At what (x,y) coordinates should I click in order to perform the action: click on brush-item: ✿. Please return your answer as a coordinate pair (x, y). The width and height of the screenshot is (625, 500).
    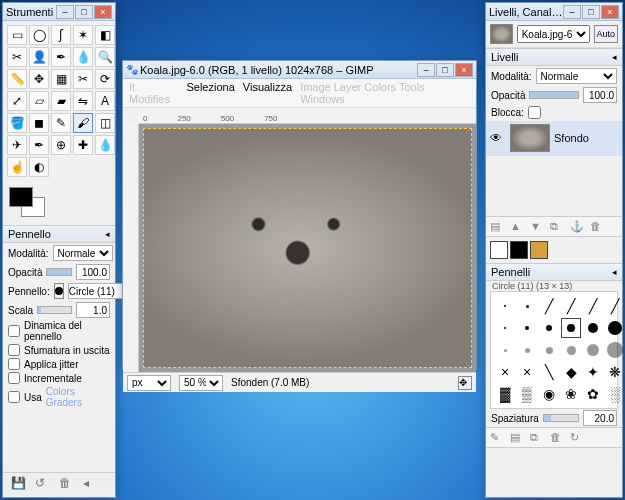
    Looking at the image, I should click on (593, 394).